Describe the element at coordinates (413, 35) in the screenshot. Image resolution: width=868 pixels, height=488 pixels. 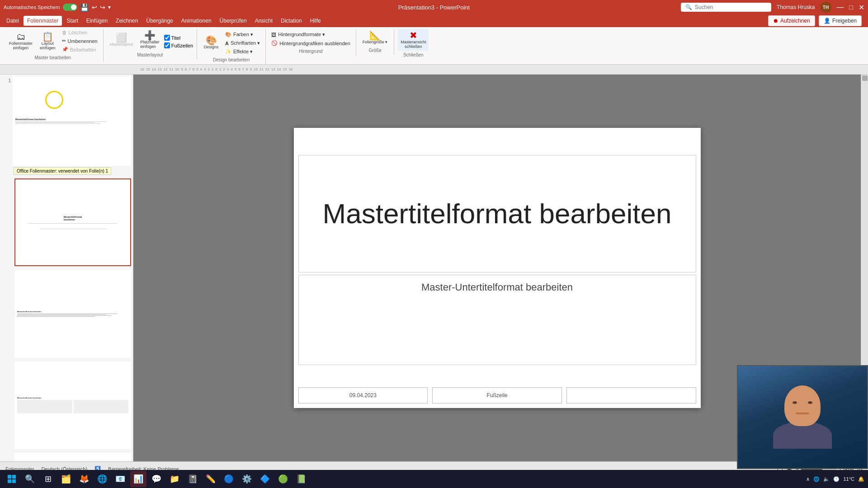
I see `schliessen-icon: ✖` at that location.